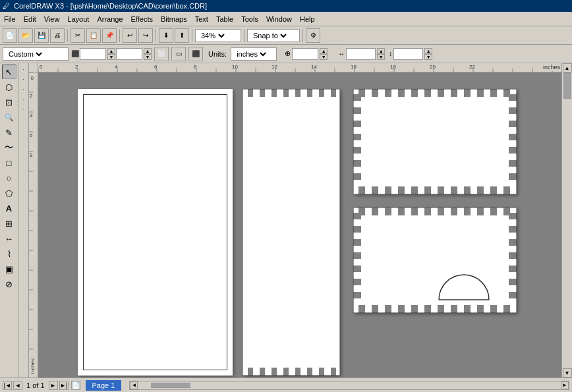 Image resolution: width=572 pixels, height=392 pixels. Describe the element at coordinates (148, 51) in the screenshot. I see `height-up: ▲` at that location.